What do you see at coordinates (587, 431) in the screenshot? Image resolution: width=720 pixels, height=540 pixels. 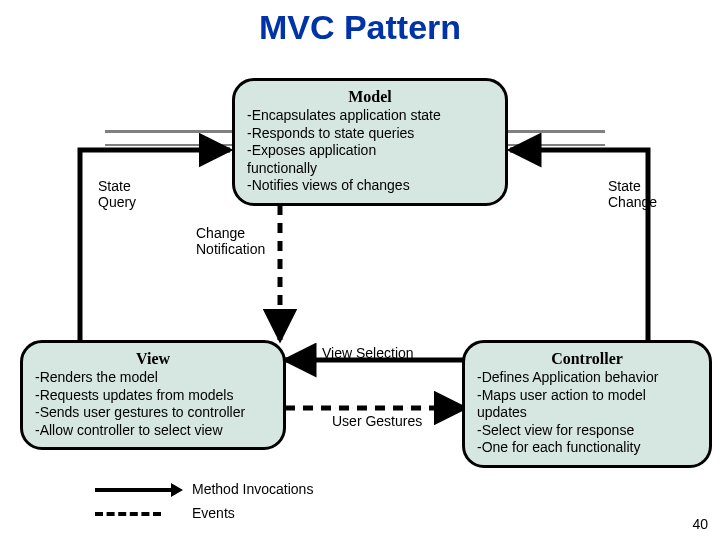 I see `controller-line: -Select view for response` at bounding box center [587, 431].